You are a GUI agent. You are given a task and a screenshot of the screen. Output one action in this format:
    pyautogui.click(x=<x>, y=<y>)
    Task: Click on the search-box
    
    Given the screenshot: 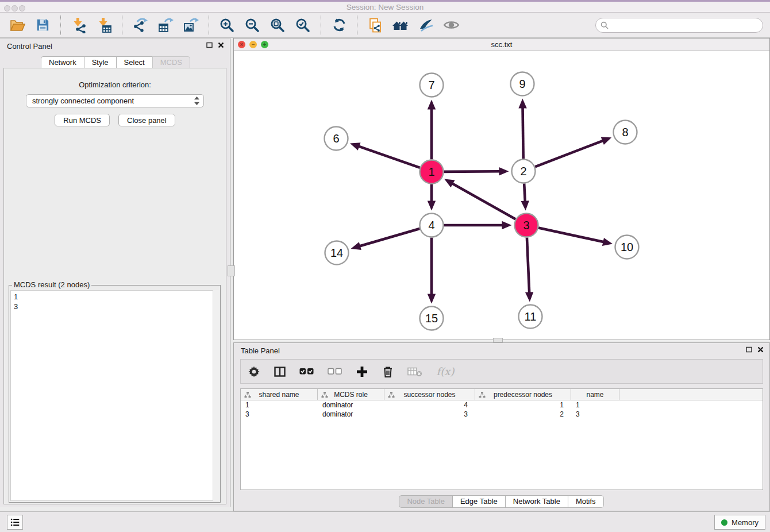 What is the action you would take?
    pyautogui.click(x=679, y=25)
    